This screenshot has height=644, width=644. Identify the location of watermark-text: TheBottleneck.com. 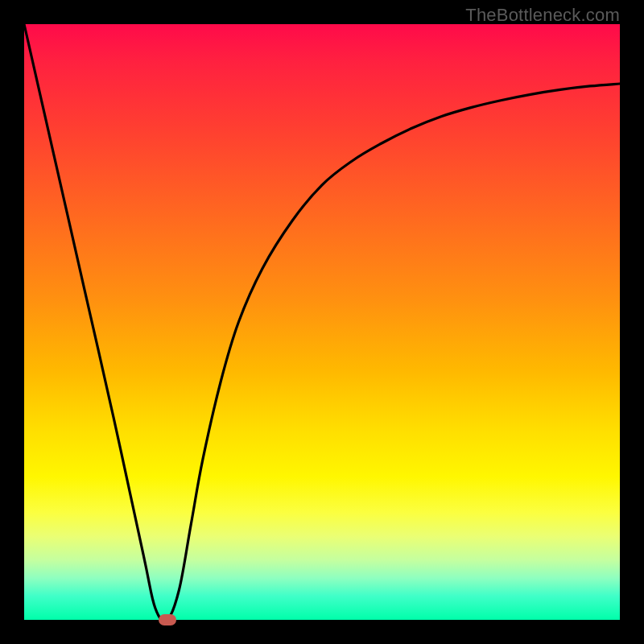
(543, 15).